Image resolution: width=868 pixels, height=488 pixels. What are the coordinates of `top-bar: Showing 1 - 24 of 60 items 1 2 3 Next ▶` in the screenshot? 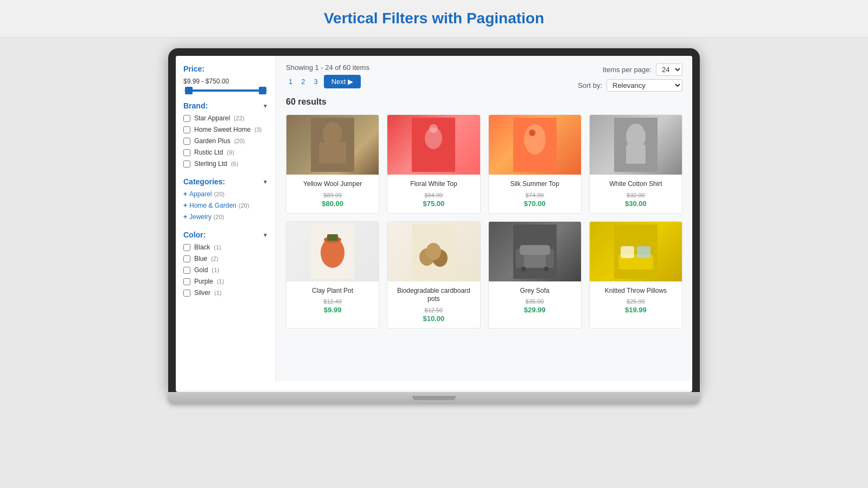 It's located at (484, 78).